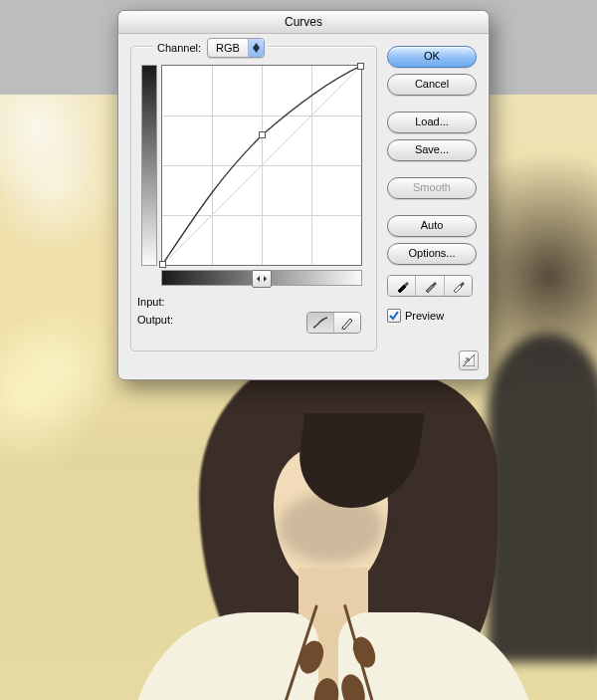 Image resolution: width=597 pixels, height=700 pixels. I want to click on curve-grid, so click(262, 165).